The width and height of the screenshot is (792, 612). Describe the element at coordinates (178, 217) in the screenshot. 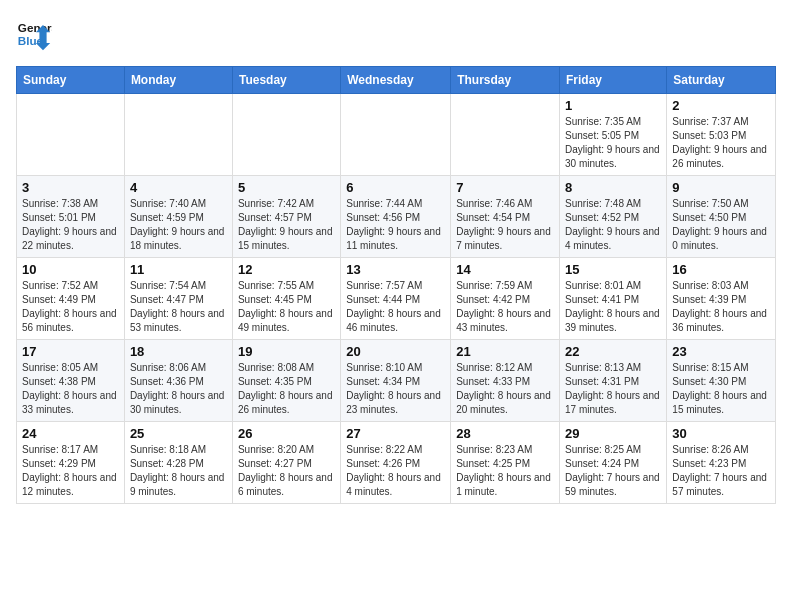

I see `calendar-cell: 4Sunrise: 7:40 AM Sunset: 4:59 PM Daylig…` at that location.